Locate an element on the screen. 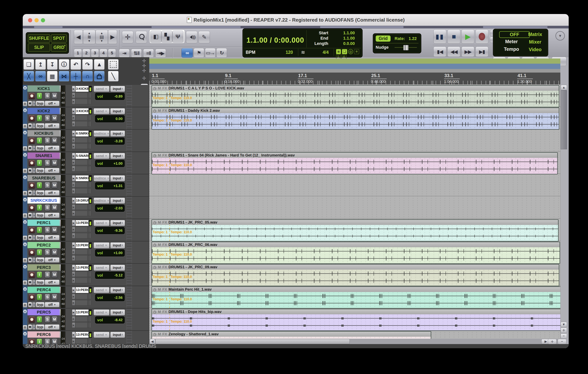 The height and width of the screenshot is (374, 588). item-header: ◷MFXDRUMS1 - JK_PRC_09.wav is located at coordinates (356, 267).